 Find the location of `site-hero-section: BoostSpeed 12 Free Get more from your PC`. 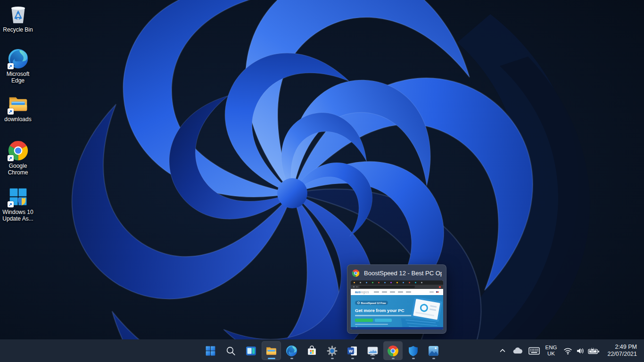

site-hero-section: BoostSpeed 12 Free Get more from your PC is located at coordinates (397, 312).